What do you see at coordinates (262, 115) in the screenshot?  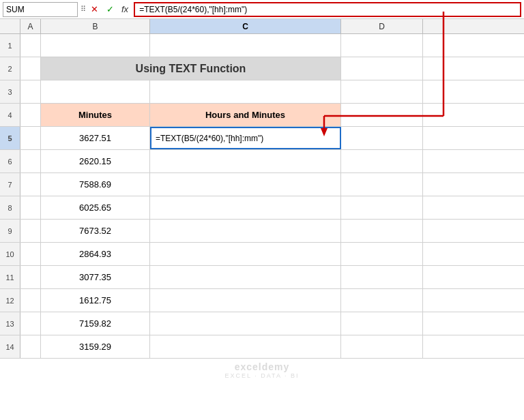 I see `table-row: 4 Minutes Hours and Minutes` at bounding box center [262, 115].